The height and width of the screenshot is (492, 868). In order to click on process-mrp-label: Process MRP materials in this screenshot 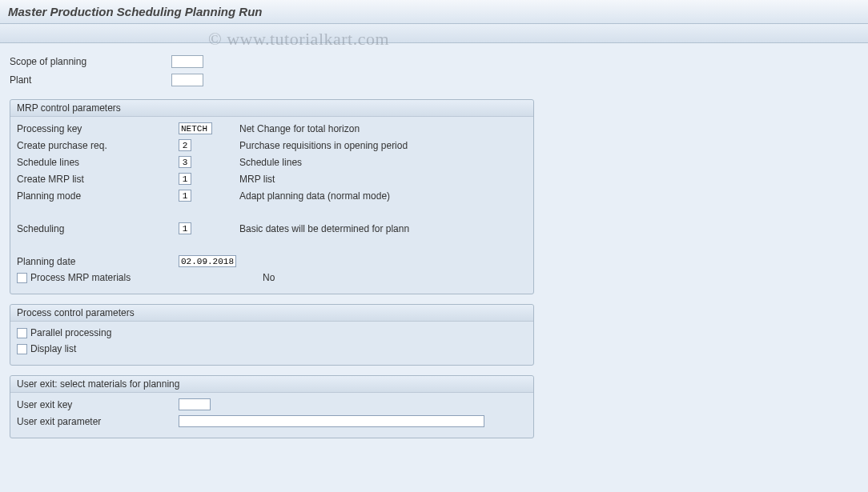, I will do `click(147, 278)`.